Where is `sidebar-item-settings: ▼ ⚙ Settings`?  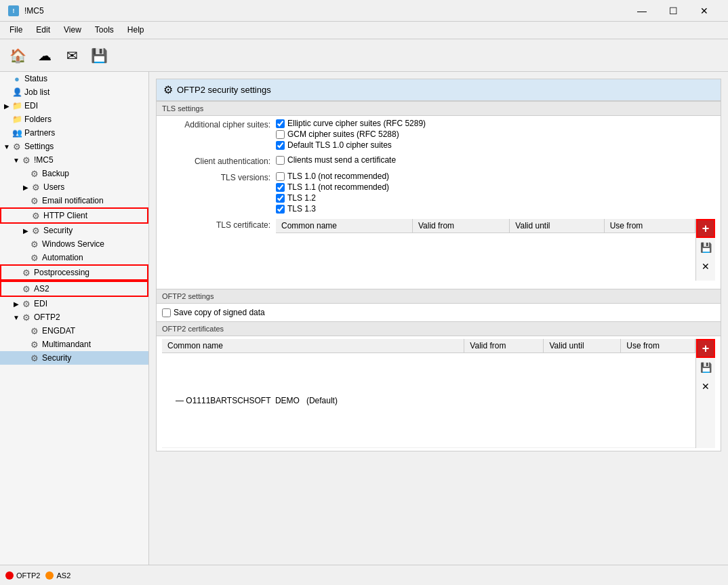
sidebar-item-settings: ▼ ⚙ Settings is located at coordinates (75, 146).